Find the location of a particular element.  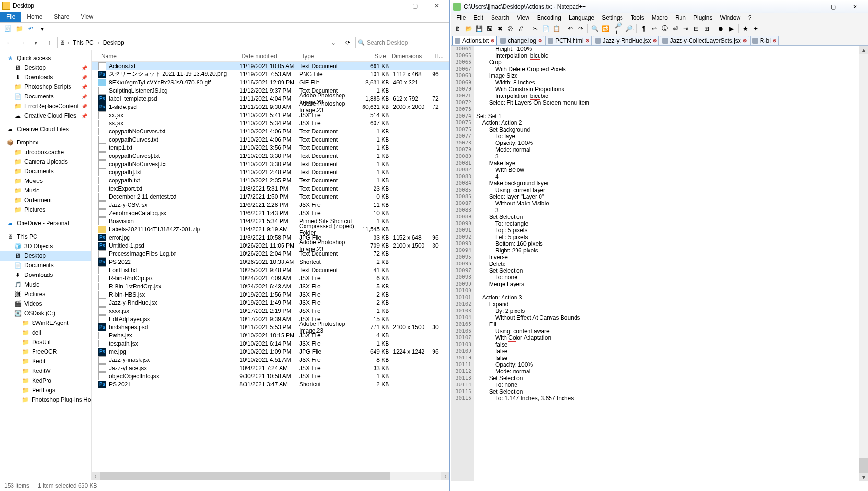

nav-item: 🎬Videos is located at coordinates (46, 304).